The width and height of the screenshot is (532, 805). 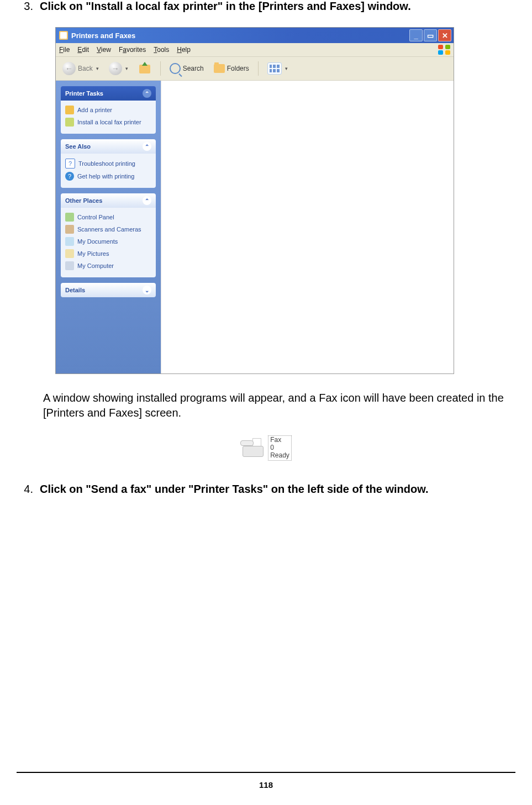 What do you see at coordinates (252, 448) in the screenshot?
I see `fax-device-icon` at bounding box center [252, 448].